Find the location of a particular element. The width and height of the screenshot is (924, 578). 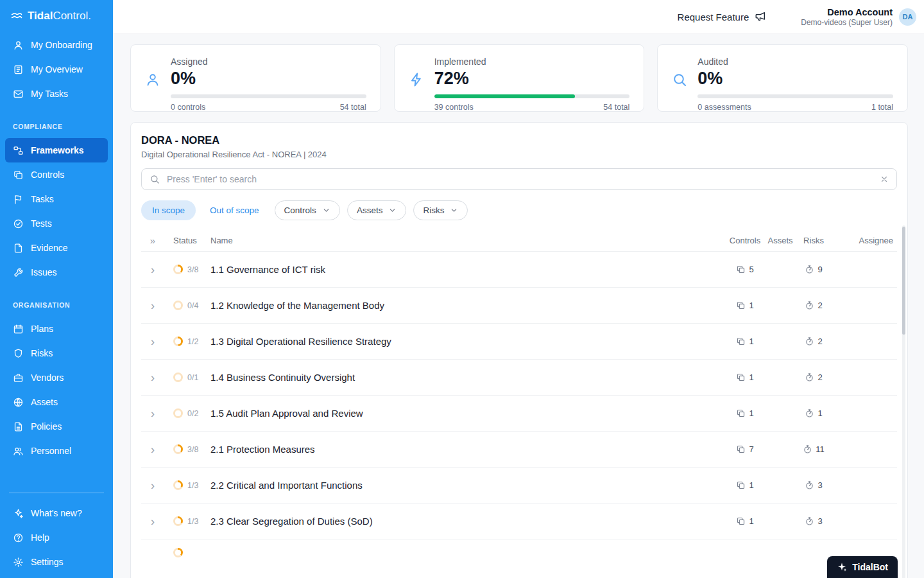

table-row: 0/1 1.4 Business Continuity Oversight 1 … is located at coordinates (519, 377).